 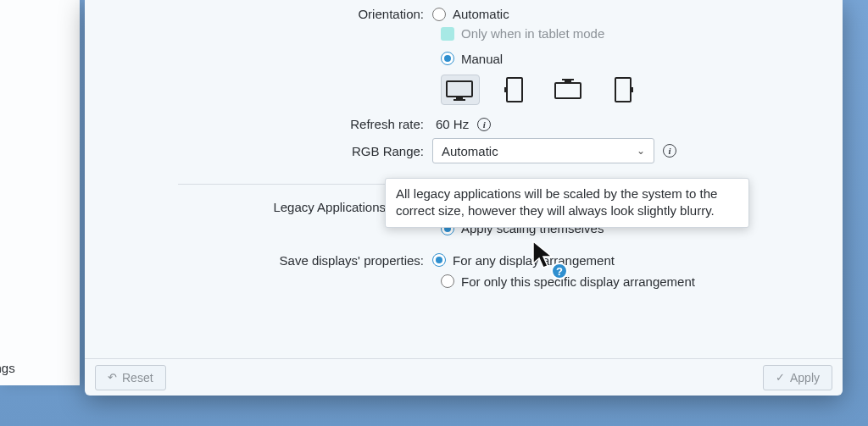 What do you see at coordinates (567, 203) in the screenshot?
I see `legacy-tooltip: All legacy applications will be scaled b…` at bounding box center [567, 203].